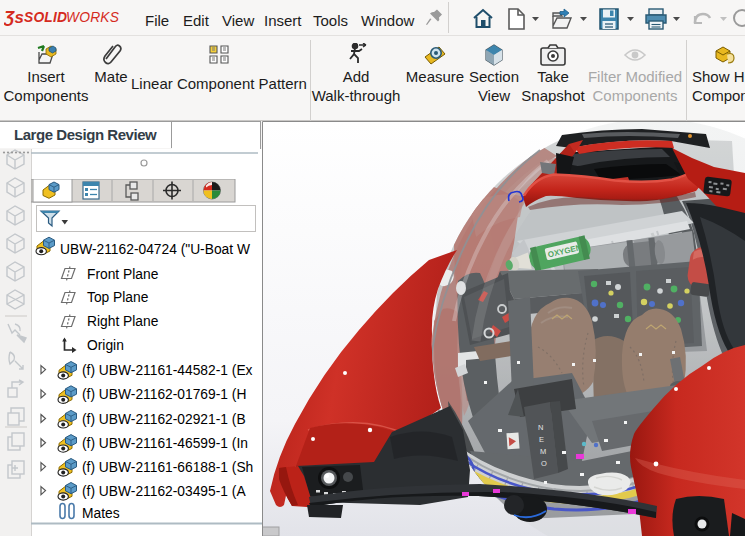 The height and width of the screenshot is (536, 745). What do you see at coordinates (106, 346) in the screenshot?
I see `svg-text: Origin` at bounding box center [106, 346].